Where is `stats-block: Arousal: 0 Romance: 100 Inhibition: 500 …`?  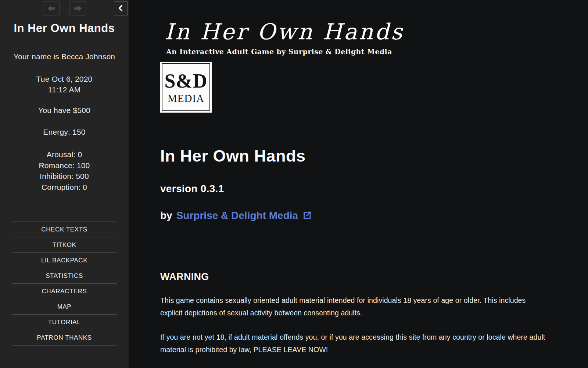 stats-block: Arousal: 0 Romance: 100 Inhibition: 500 … is located at coordinates (64, 171).